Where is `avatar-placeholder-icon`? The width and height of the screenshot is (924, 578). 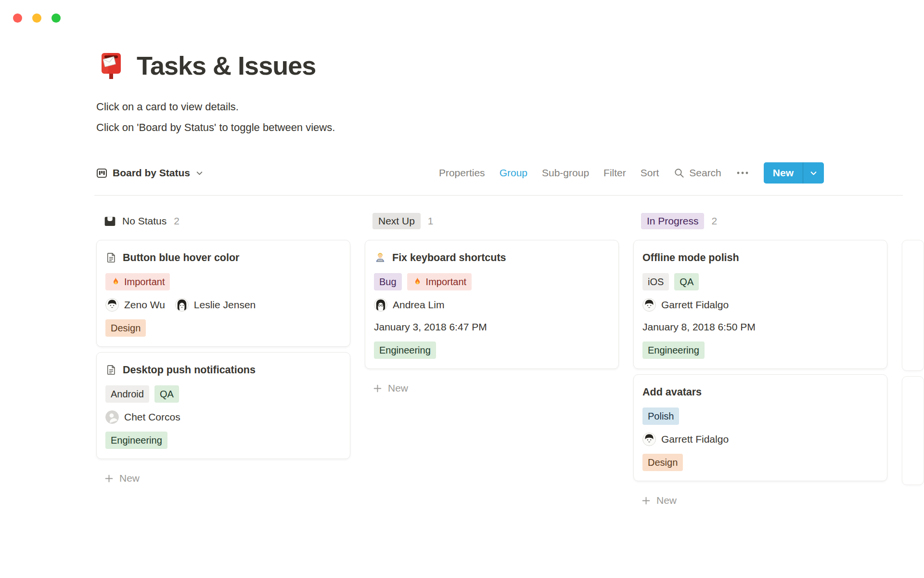 avatar-placeholder-icon is located at coordinates (112, 417).